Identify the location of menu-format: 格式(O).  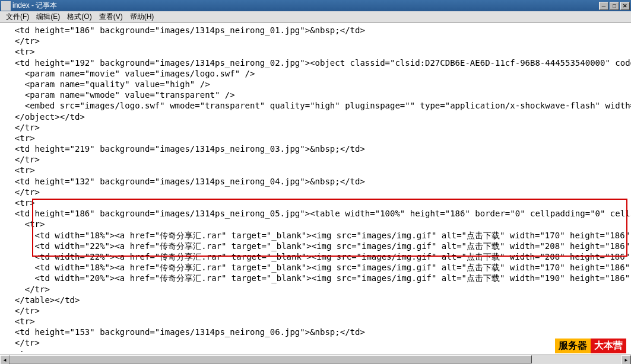
(80, 17).